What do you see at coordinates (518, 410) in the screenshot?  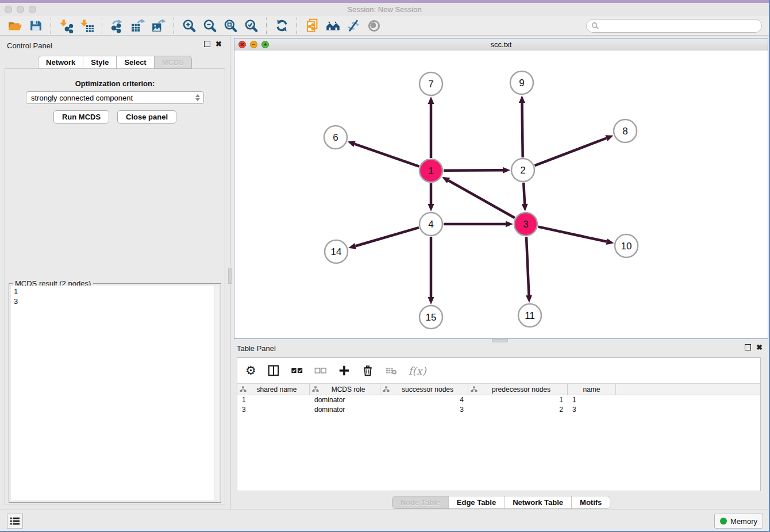 I see `table-cell: 2` at bounding box center [518, 410].